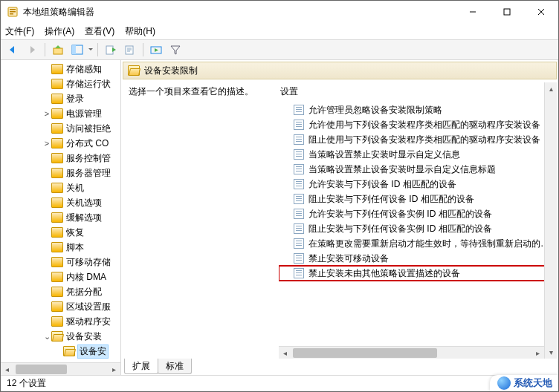  What do you see at coordinates (156, 50) in the screenshot?
I see `preview-button` at bounding box center [156, 50].